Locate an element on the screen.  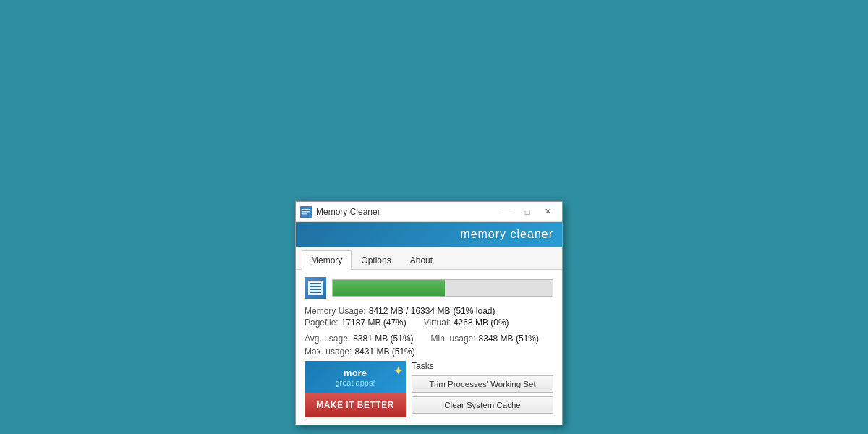
app-header: memory cleaner is located at coordinates (429, 234).